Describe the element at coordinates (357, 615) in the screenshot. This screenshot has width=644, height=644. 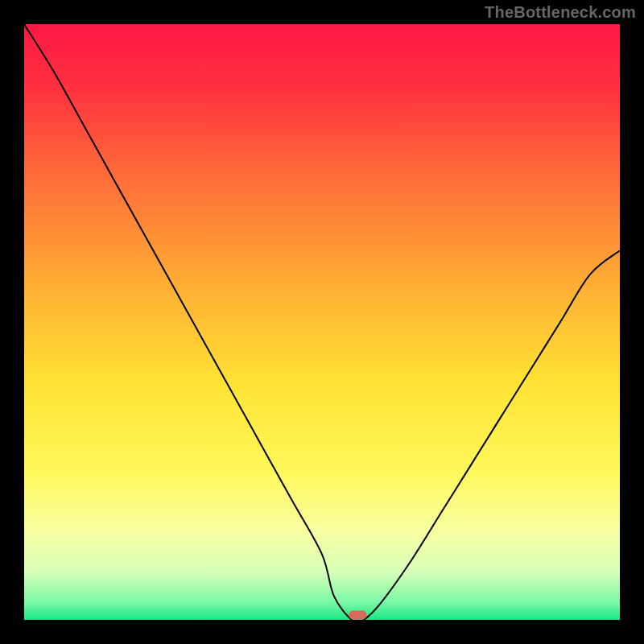
I see `optimal-marker` at that location.